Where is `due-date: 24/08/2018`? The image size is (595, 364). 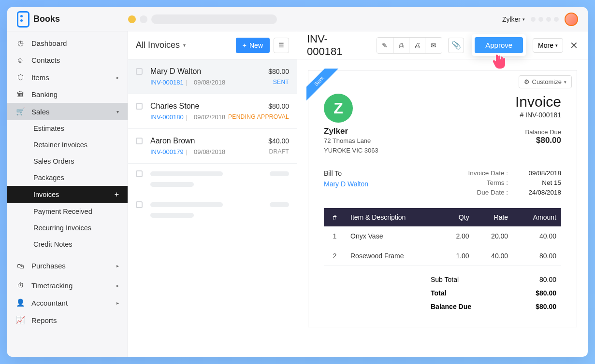
due-date: 24/08/2018 is located at coordinates (539, 192).